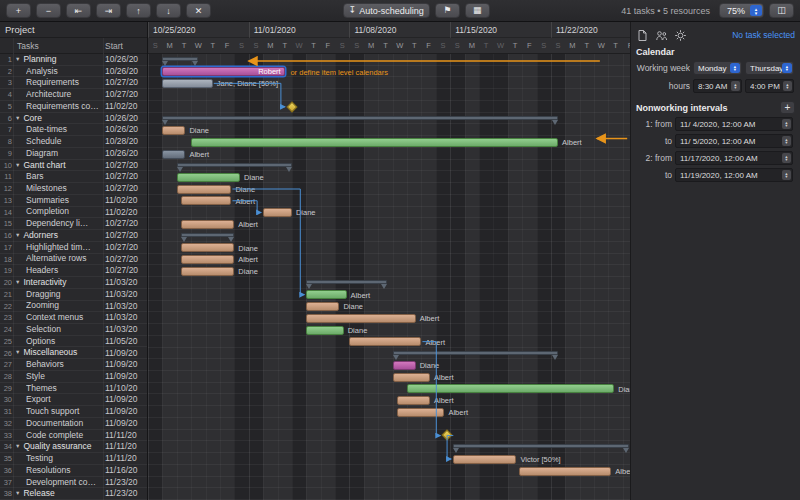  What do you see at coordinates (734, 175) in the screenshot?
I see `interval-datetime-field: 11/19/2020, 12:00 AM▴▾` at bounding box center [734, 175].